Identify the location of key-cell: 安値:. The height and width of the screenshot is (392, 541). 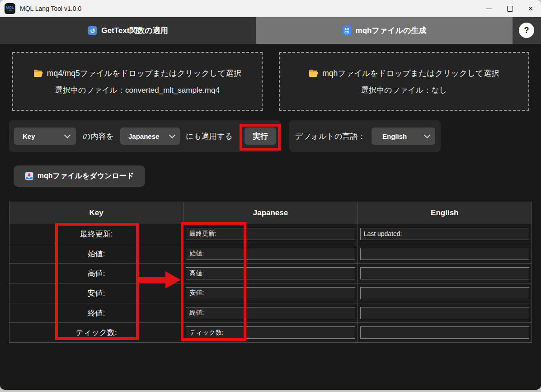
(97, 293).